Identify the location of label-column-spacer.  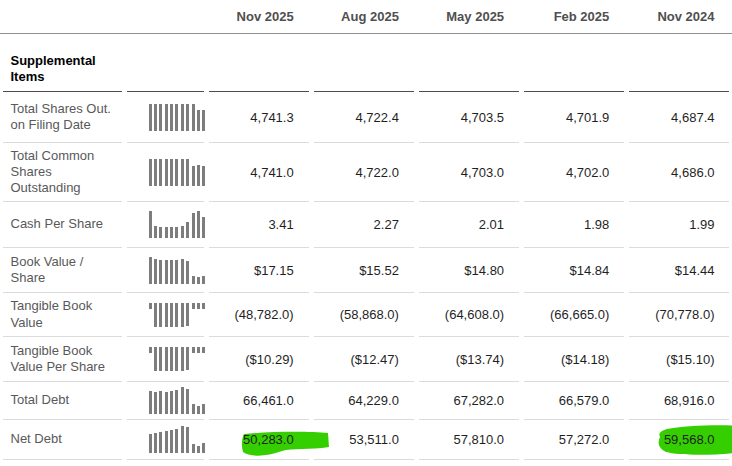
(62, 16).